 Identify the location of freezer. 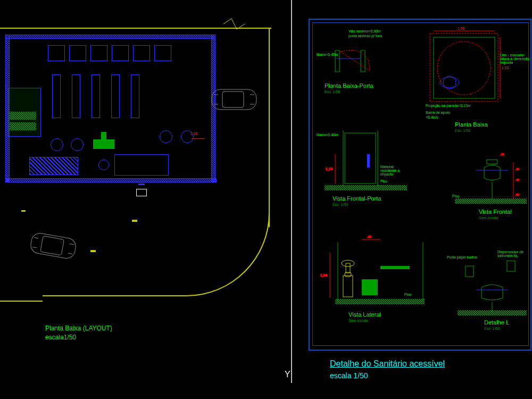
(54, 166).